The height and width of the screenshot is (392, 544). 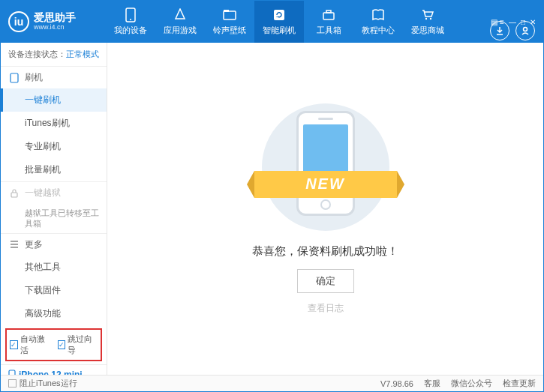 What do you see at coordinates (83, 345) in the screenshot?
I see `cb-label: 跳过向导` at bounding box center [83, 345].